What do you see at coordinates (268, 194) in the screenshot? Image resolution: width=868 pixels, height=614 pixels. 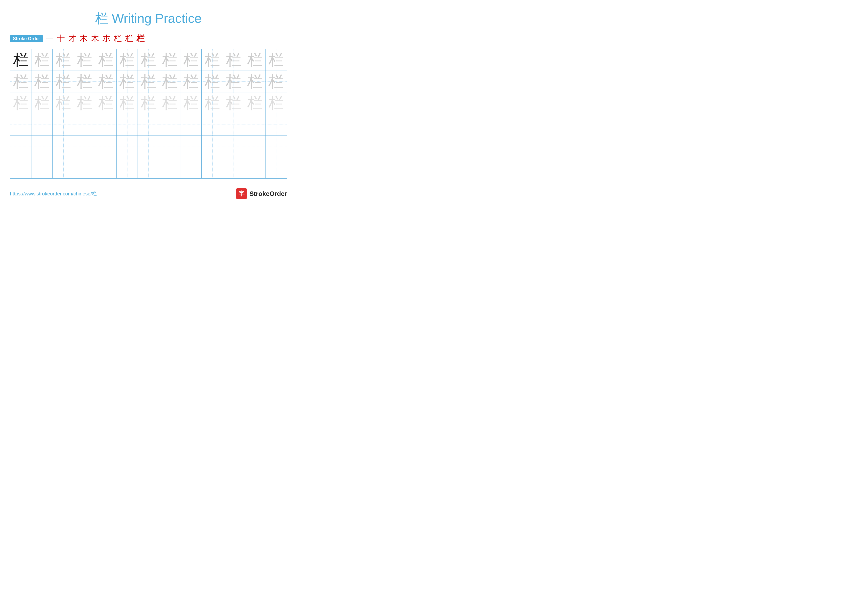 I see `brand-name: StrokeOrder` at bounding box center [268, 194].